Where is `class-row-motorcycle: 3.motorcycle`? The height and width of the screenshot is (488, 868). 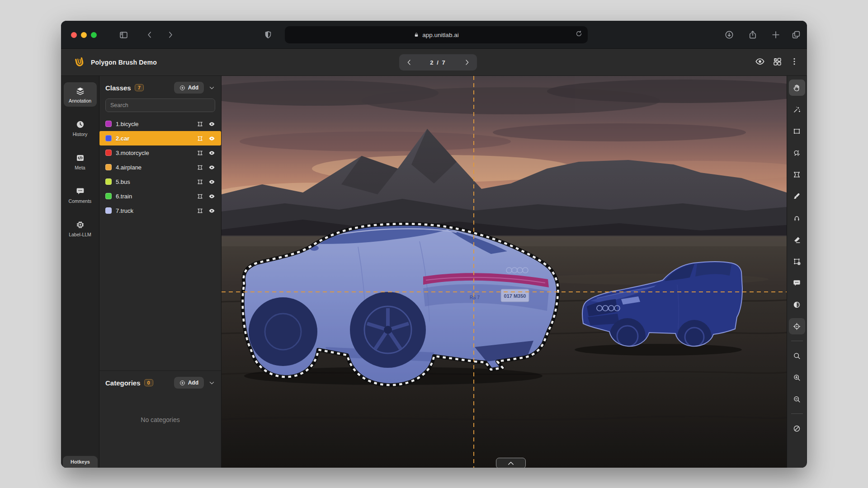
class-row-motorcycle: 3.motorcycle is located at coordinates (160, 153).